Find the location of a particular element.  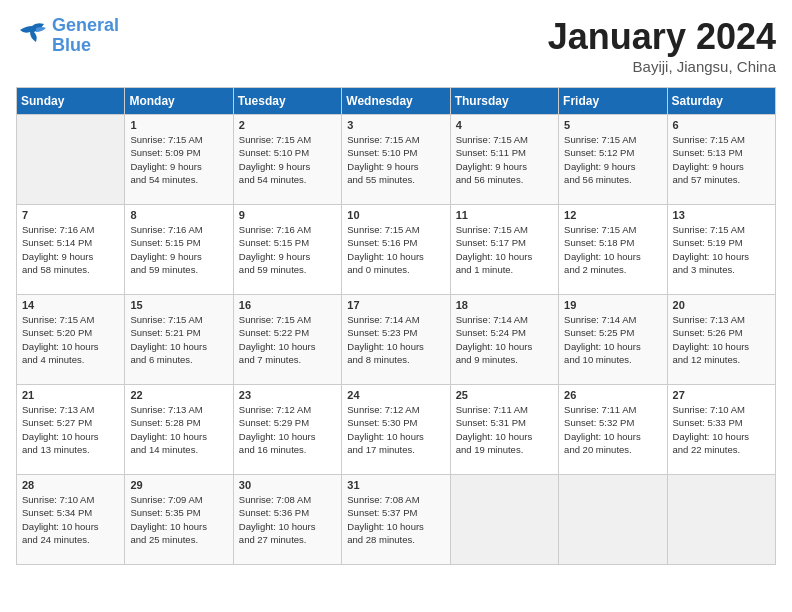

cell-content: Sunrise: 7:15 AMSunset: 5:16 PMDaylight:… is located at coordinates (396, 250).